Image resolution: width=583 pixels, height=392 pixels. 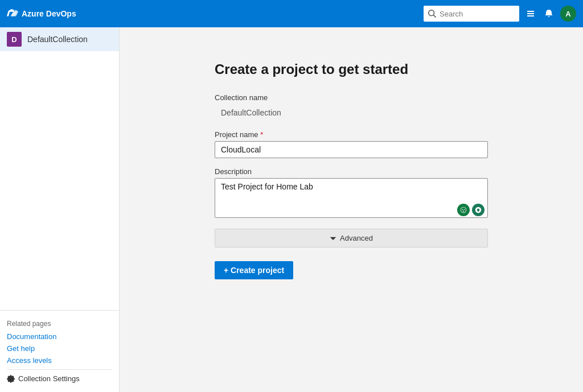 I want to click on related-pages-label: Related pages, so click(x=59, y=324).